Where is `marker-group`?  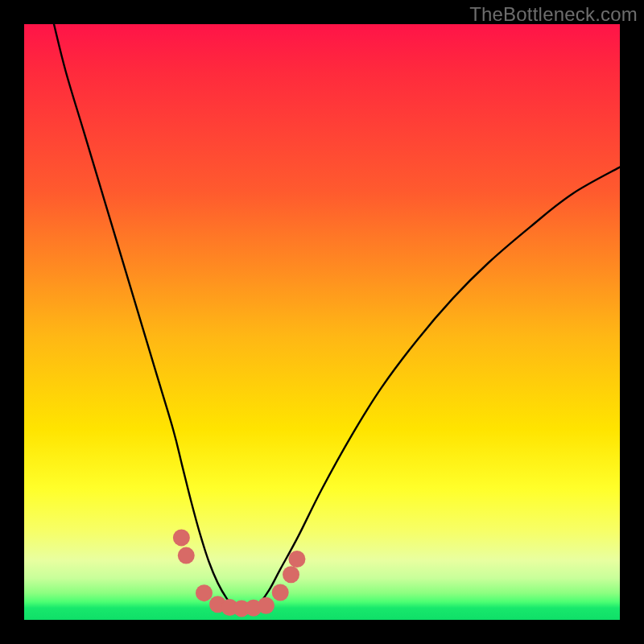 marker-group is located at coordinates (240, 573).